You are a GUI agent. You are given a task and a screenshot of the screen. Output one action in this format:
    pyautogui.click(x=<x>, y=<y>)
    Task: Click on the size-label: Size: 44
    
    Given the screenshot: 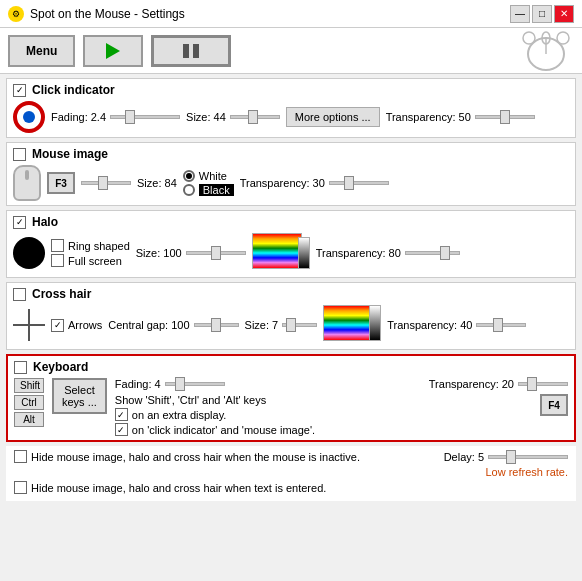 What is the action you would take?
    pyautogui.click(x=206, y=117)
    